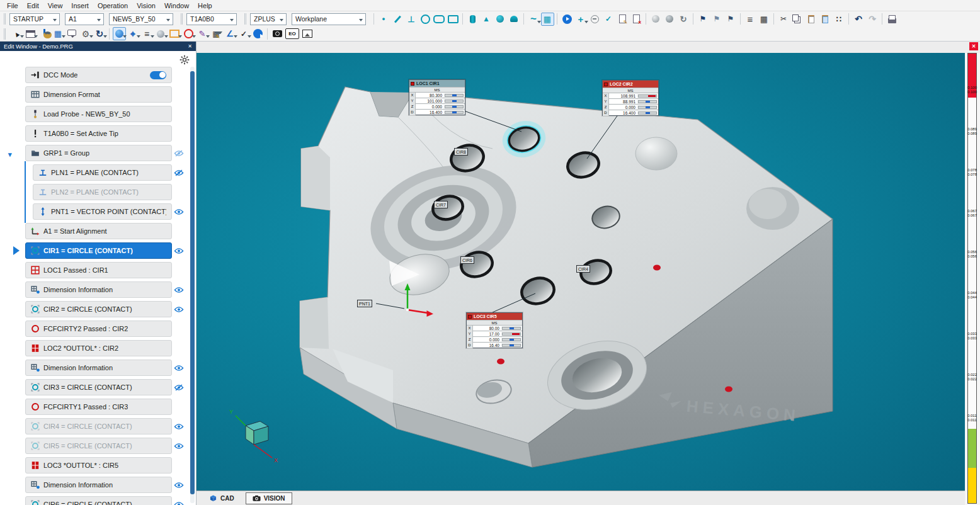 This screenshot has width=980, height=505. I want to click on rotate-view-icon, so click(100, 34).